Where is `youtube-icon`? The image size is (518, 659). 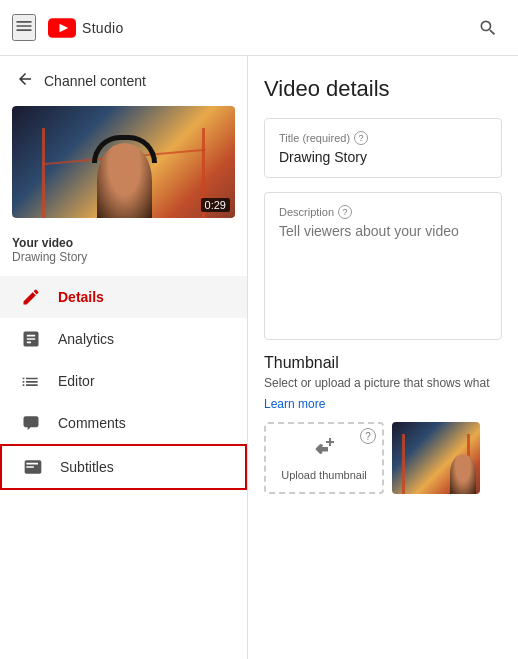 youtube-icon is located at coordinates (62, 28).